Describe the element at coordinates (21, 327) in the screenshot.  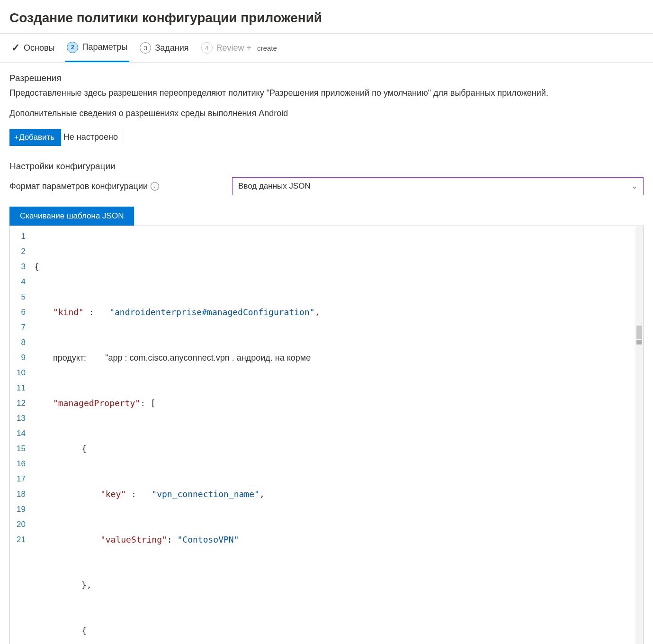
I see `line-number: 7` at that location.